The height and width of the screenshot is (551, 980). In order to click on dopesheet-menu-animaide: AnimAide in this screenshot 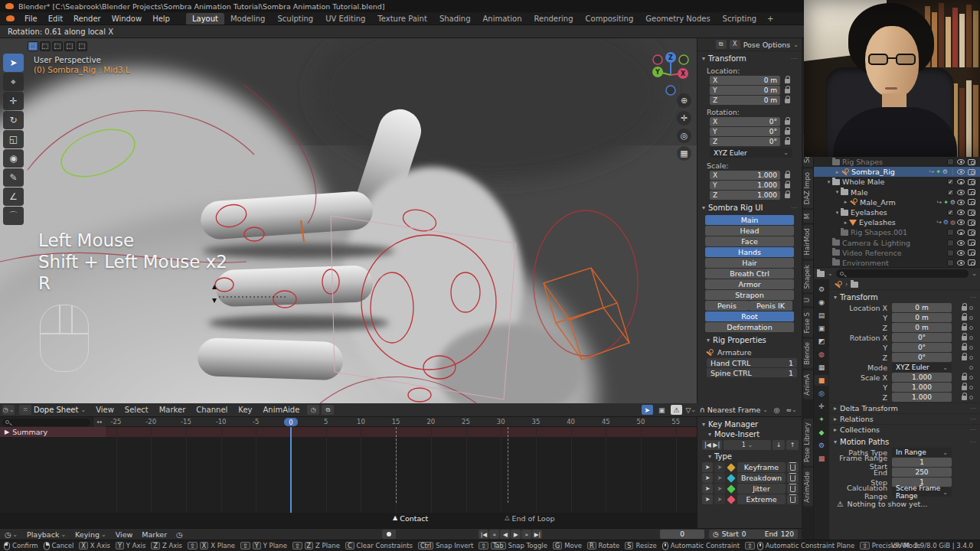, I will do `click(282, 410)`.